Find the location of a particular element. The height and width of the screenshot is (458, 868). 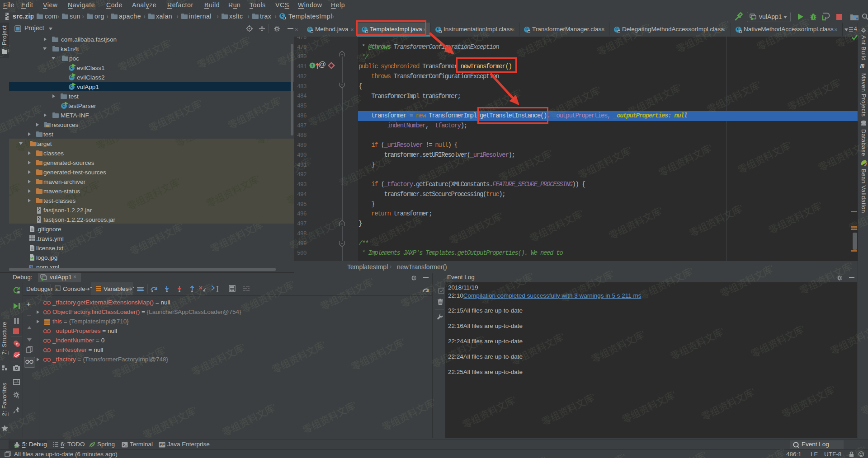

svg-text: EE is located at coordinates (162, 445).